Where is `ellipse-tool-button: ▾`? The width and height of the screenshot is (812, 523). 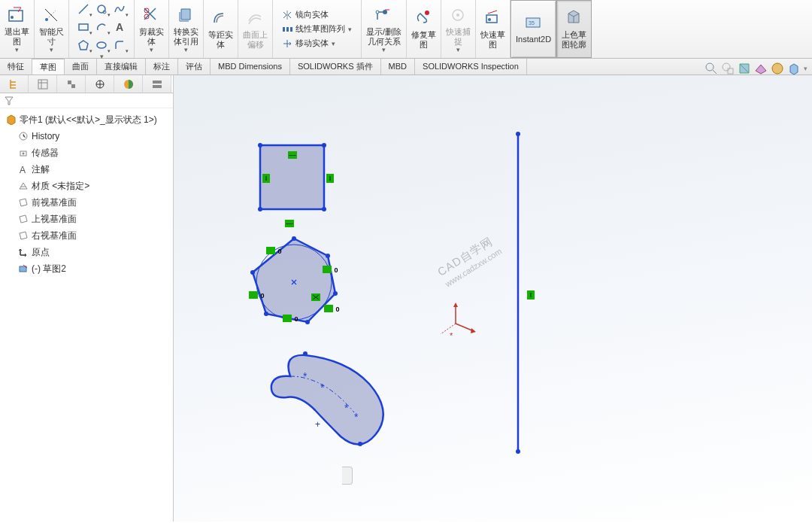
ellipse-tool-button: ▾ is located at coordinates (102, 45).